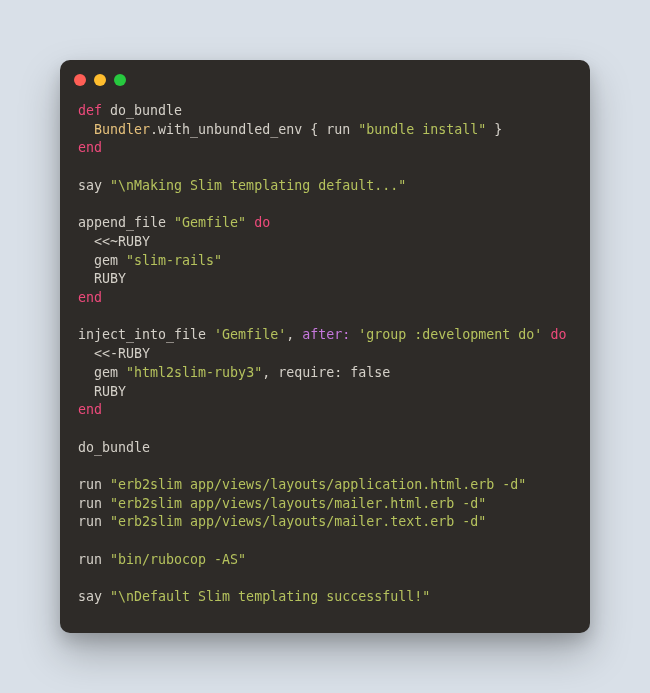 This screenshot has height=693, width=650. What do you see at coordinates (250, 222) in the screenshot?
I see `space` at bounding box center [250, 222].